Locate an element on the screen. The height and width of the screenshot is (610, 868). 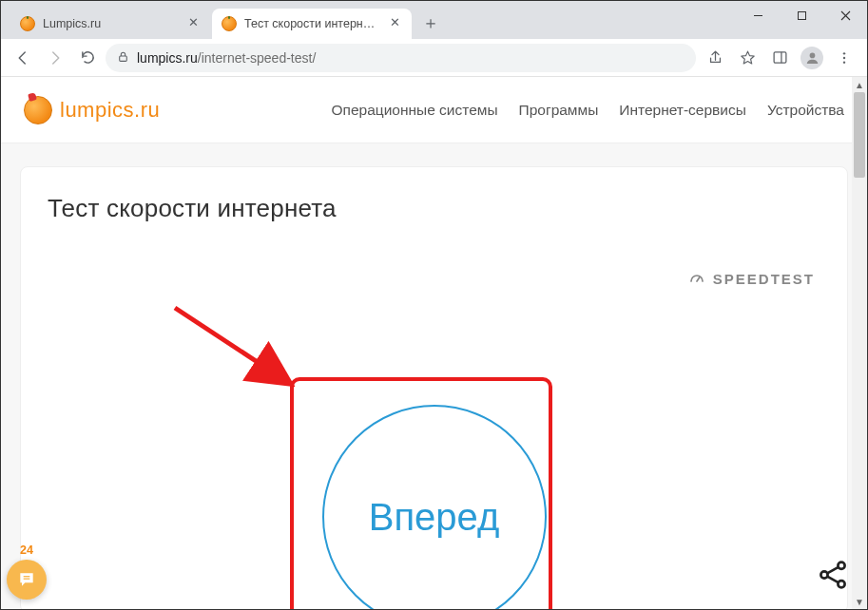
go-button: Вперед is located at coordinates (434, 507).